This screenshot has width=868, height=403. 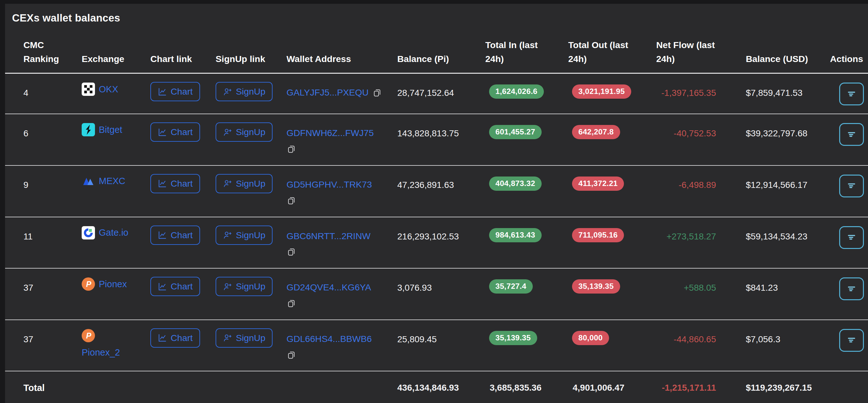 I want to click on page-title: CEXs wallet balances, so click(x=440, y=18).